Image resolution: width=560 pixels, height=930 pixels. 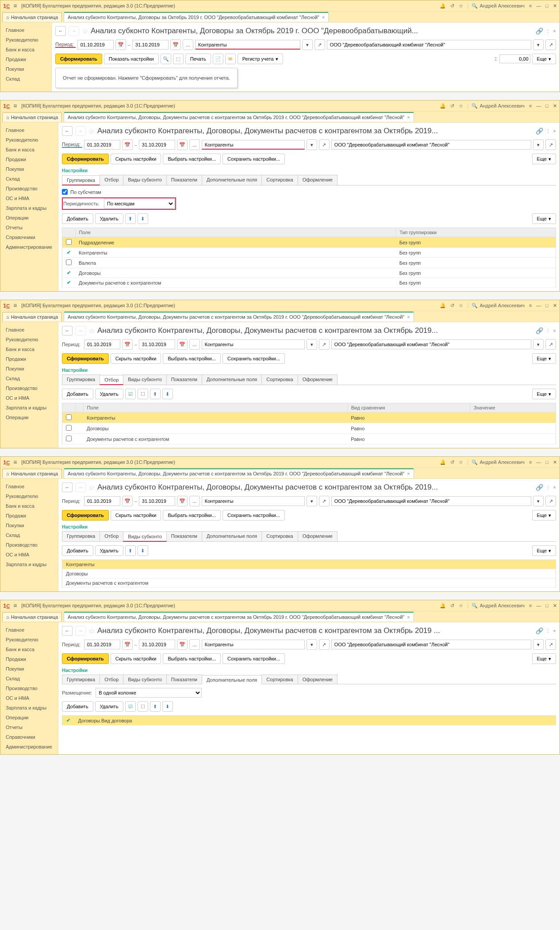 I want to click on placement-select: В одной колонке, so click(x=149, y=693).